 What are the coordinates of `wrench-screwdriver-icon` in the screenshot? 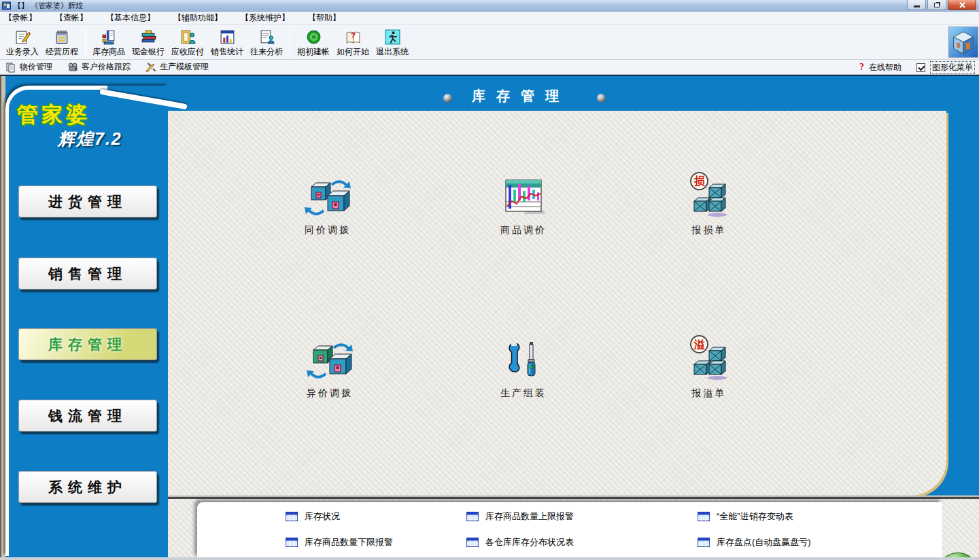 It's located at (523, 361).